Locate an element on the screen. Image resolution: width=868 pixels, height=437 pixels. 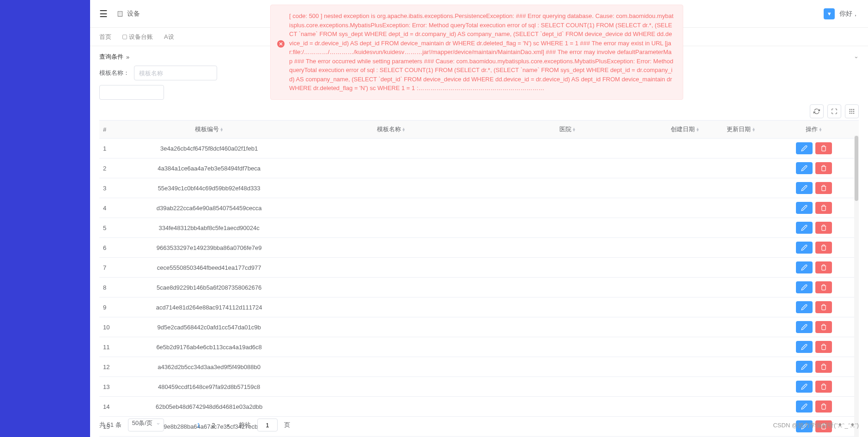
template-name-input is located at coordinates (176, 73).